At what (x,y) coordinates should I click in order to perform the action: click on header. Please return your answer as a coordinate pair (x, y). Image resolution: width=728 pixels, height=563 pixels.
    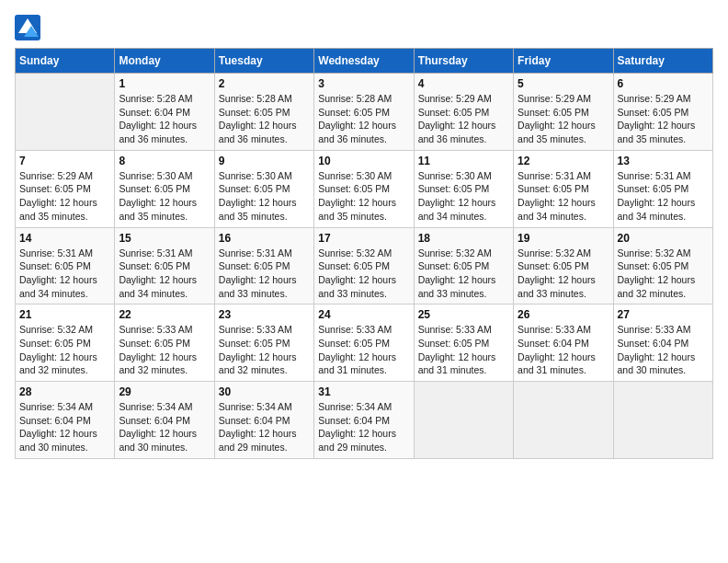
    Looking at the image, I should click on (364, 28).